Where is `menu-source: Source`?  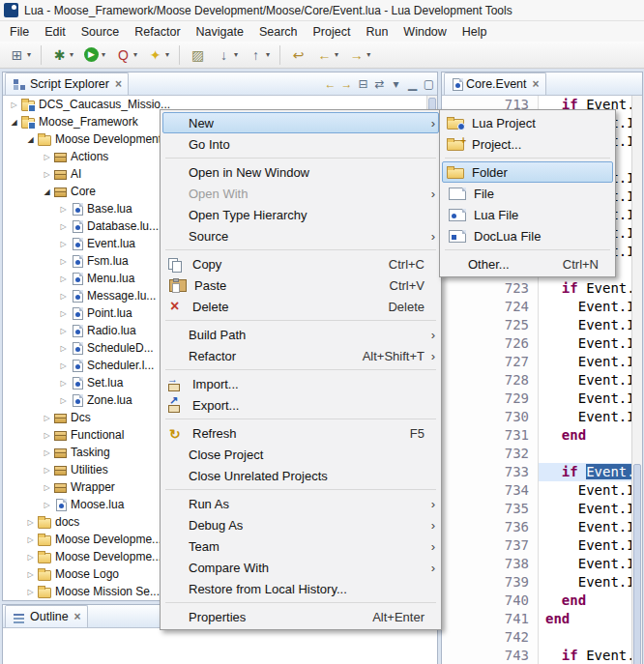 menu-source: Source is located at coordinates (101, 32).